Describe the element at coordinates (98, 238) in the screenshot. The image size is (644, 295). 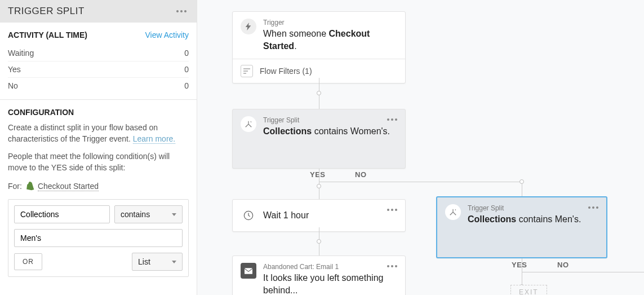
I see `condition-box: contains OR List` at that location.